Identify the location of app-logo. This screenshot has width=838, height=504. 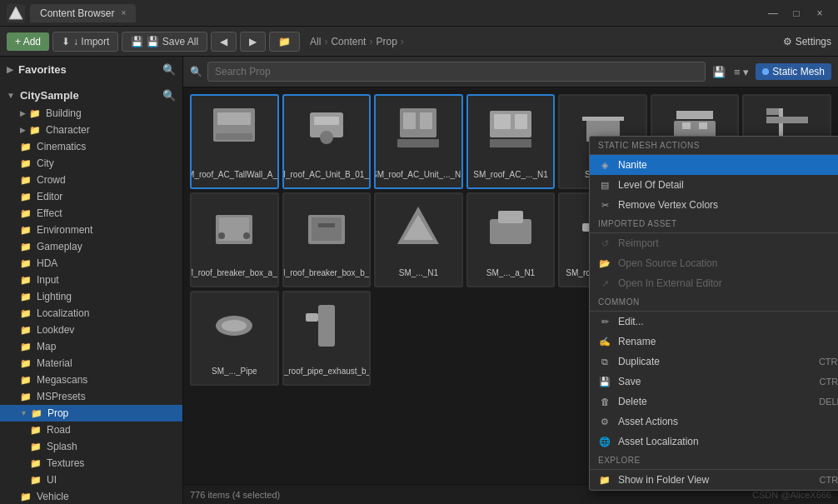
(16, 13).